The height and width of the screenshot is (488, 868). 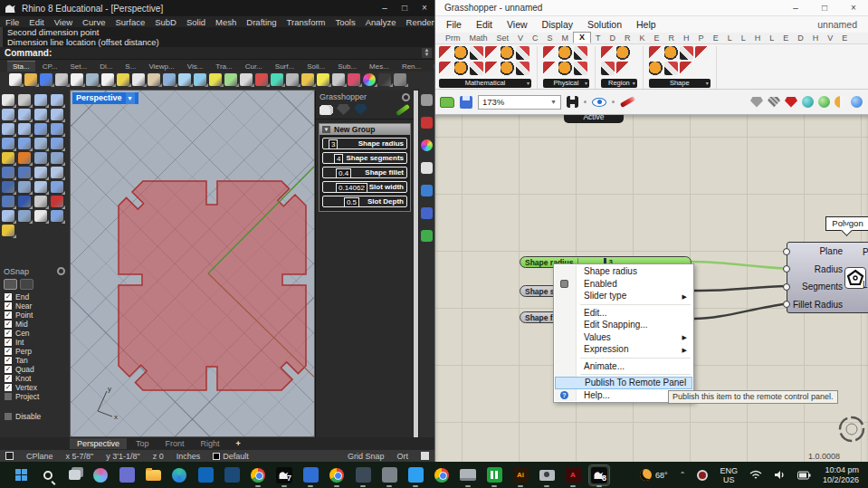 What do you see at coordinates (672, 38) in the screenshot?
I see `ribbon-tab-r-13: R` at bounding box center [672, 38].